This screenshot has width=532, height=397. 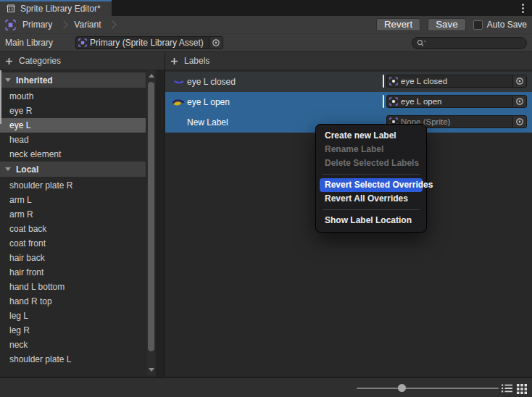 What do you see at coordinates (457, 101) in the screenshot?
I see `sprite-object-field: eye L open` at bounding box center [457, 101].